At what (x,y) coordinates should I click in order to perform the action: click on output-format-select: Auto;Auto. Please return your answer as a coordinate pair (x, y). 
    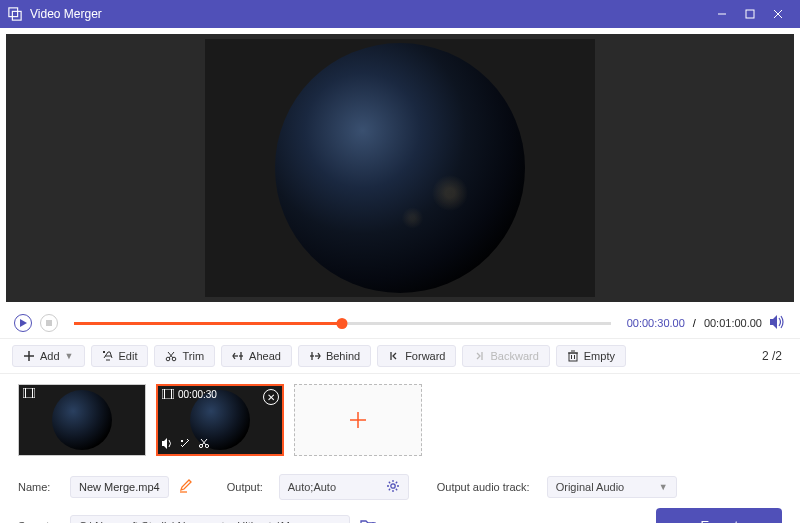
    Looking at the image, I should click on (344, 487).